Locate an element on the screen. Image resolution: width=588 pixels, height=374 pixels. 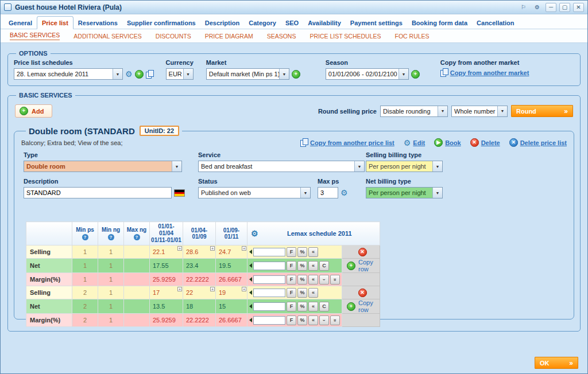
tab-price-list: Price list is located at coordinates (55, 23).